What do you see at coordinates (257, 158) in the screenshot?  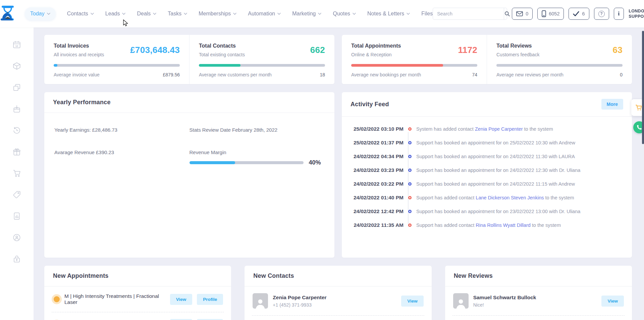 I see `revenue-margin-block: Revenue Margin 40%` at bounding box center [257, 158].